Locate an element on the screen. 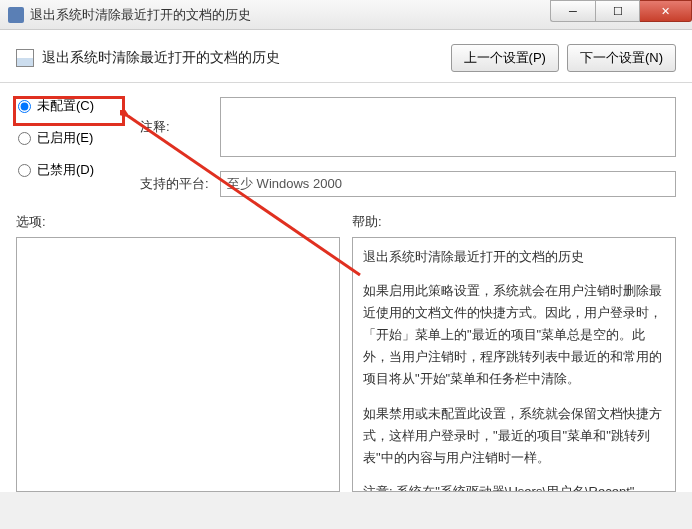 The height and width of the screenshot is (529, 692). radio-enabled: 已启用(E) is located at coordinates (79, 138).